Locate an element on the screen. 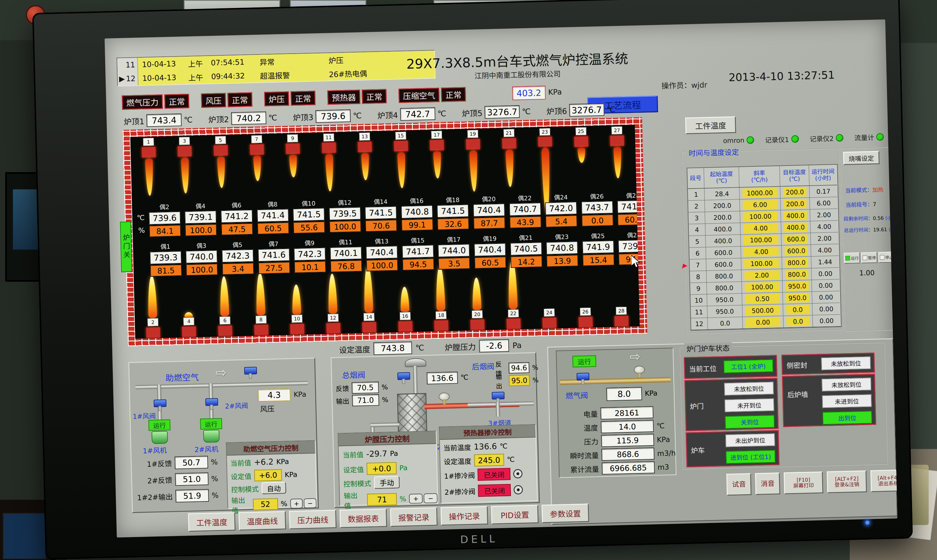  duct-pipe is located at coordinates (385, 425).